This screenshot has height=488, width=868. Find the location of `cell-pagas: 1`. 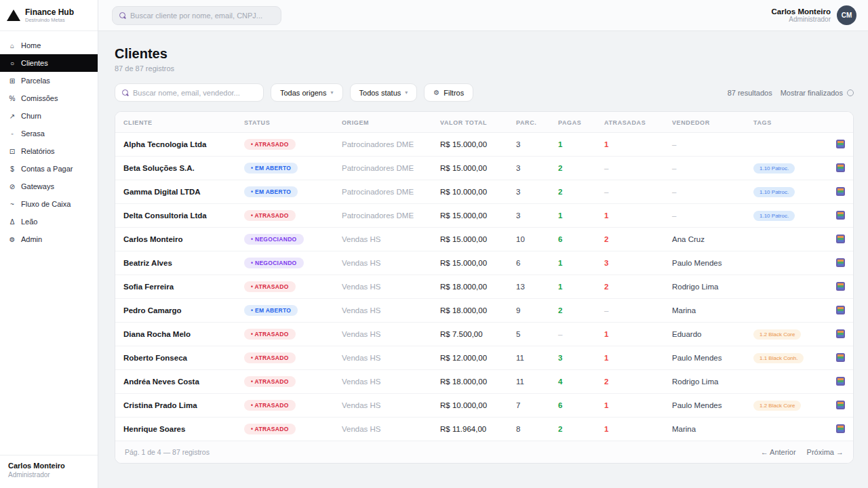

cell-pagas: 1 is located at coordinates (573, 287).